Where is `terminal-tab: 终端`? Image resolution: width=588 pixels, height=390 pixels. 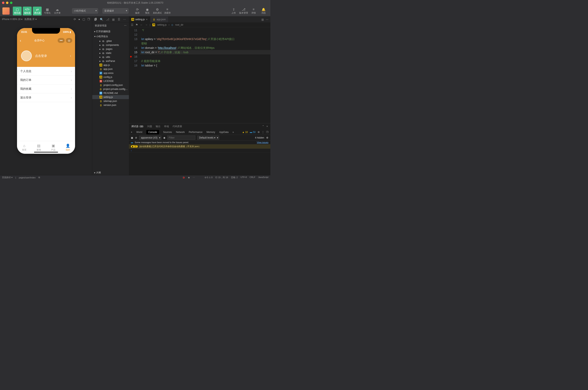 terminal-tab: 终端 is located at coordinates (167, 126).